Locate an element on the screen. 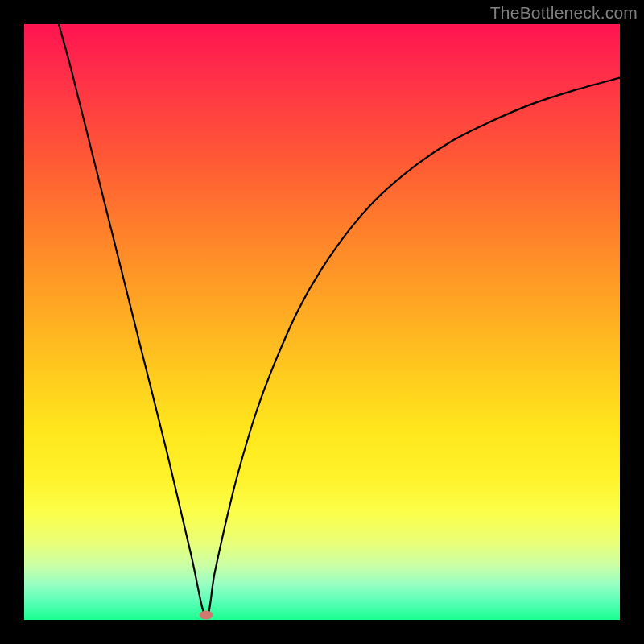 Image resolution: width=644 pixels, height=644 pixels. watermark-text: TheBottleneck.com is located at coordinates (564, 13).